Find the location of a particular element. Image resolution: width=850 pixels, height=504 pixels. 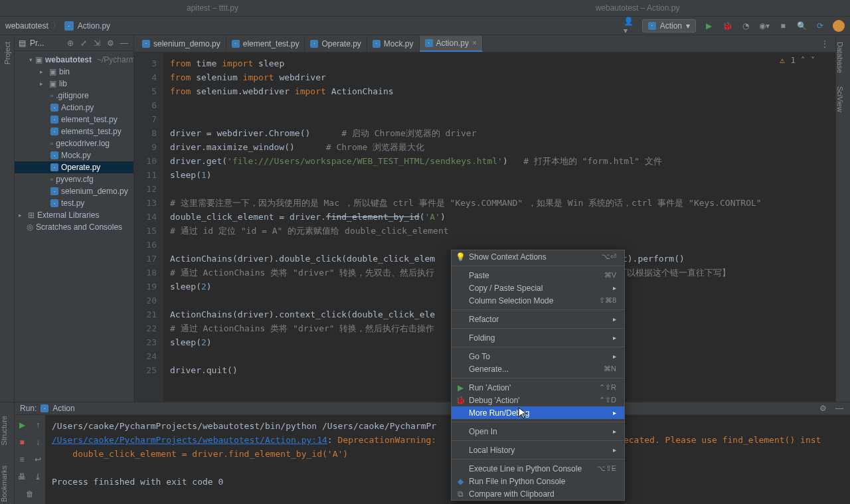

left-tool-gutter: Project is located at coordinates (7, 218).